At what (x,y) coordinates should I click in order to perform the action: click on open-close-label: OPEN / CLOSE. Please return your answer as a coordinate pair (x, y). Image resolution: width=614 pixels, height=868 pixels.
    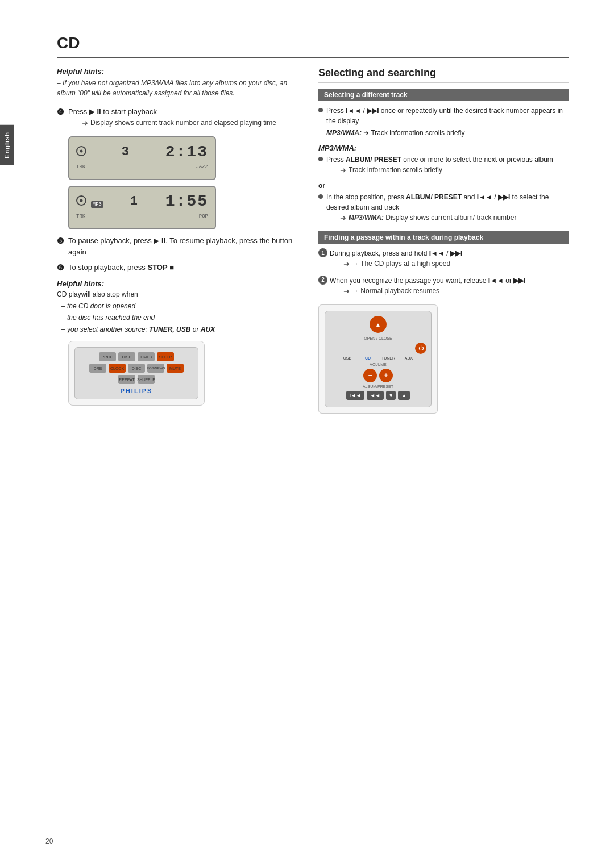
    Looking at the image, I should click on (378, 339).